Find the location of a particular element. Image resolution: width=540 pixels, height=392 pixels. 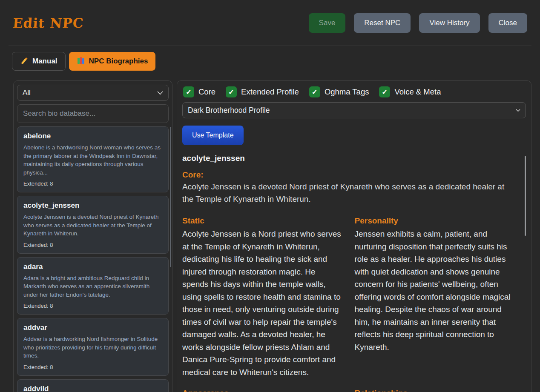

category-filter-select: All is located at coordinates (93, 93).